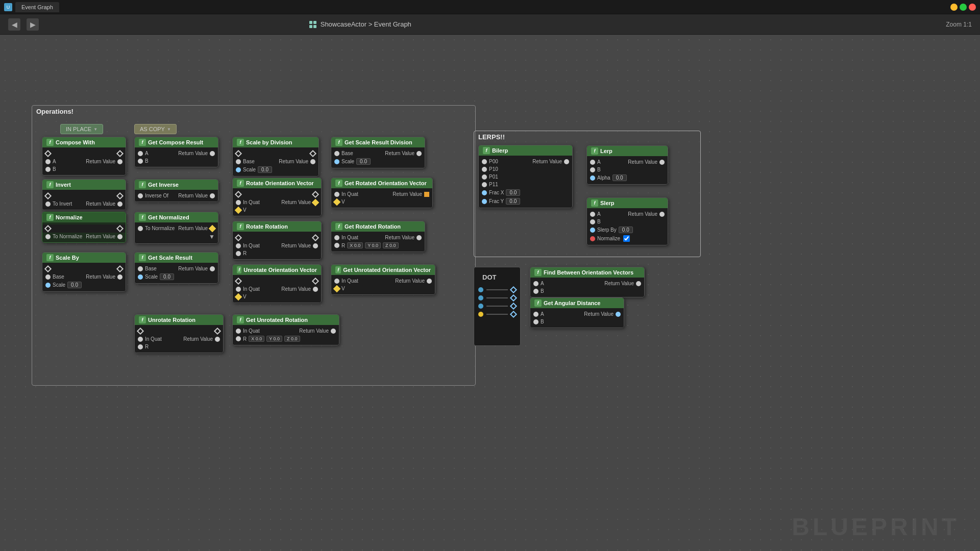 The width and height of the screenshot is (980, 551). What do you see at coordinates (177, 228) in the screenshot?
I see `node-get-normalized: f Get Normalized To Normalize Return Val…` at bounding box center [177, 228].